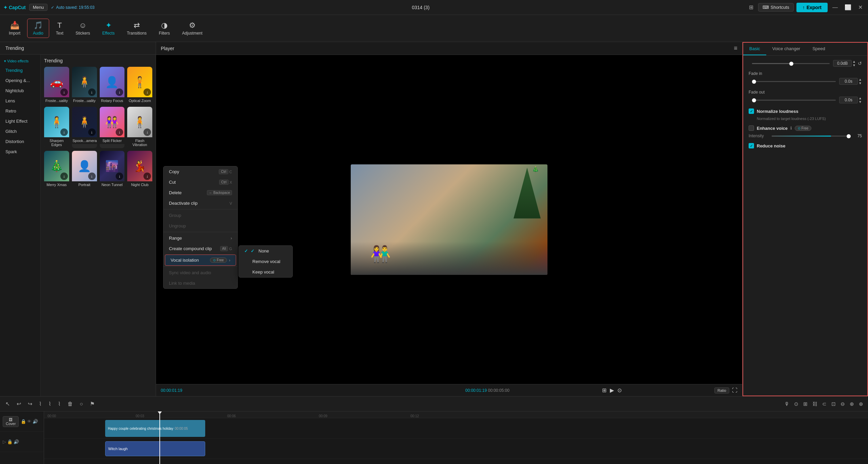  I want to click on undo-button: ↩, so click(19, 404).